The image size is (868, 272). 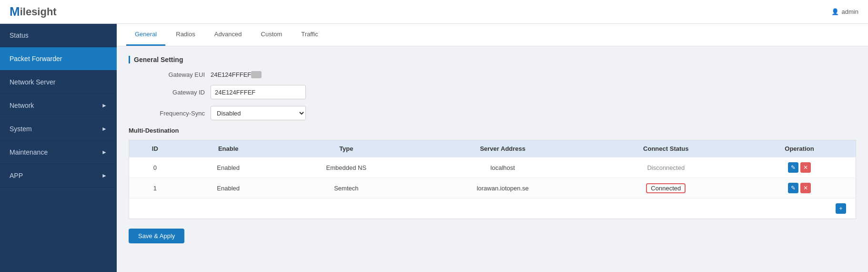 What do you see at coordinates (850, 11) in the screenshot?
I see `username: admin` at bounding box center [850, 11].